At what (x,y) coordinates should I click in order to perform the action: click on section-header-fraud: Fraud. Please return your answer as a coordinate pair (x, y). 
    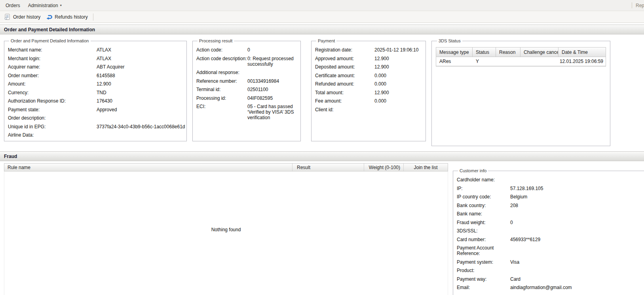
    Looking at the image, I should click on (322, 156).